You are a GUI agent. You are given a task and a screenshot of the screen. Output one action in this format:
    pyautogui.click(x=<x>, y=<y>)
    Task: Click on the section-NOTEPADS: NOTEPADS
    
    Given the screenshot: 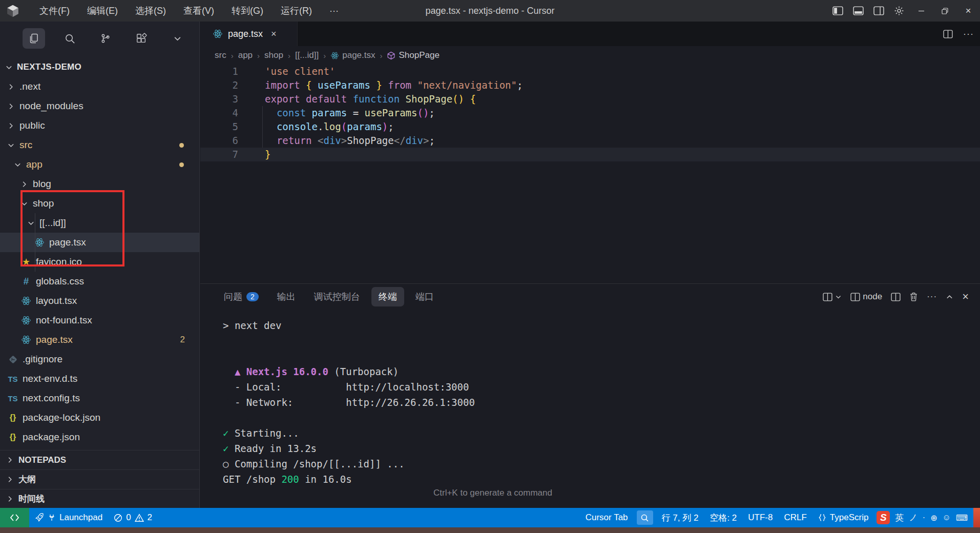 What is the action you would take?
    pyautogui.click(x=99, y=460)
    